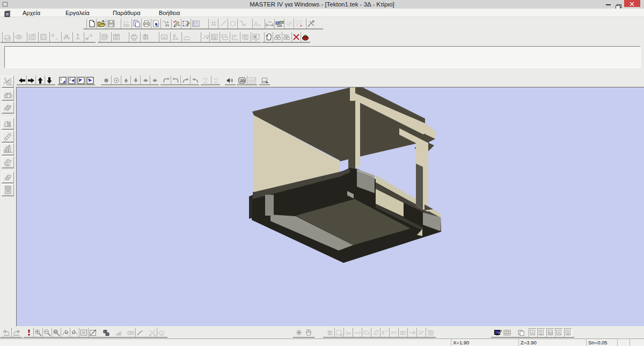  Describe the element at coordinates (260, 25) in the screenshot. I see `svg-text: a` at that location.